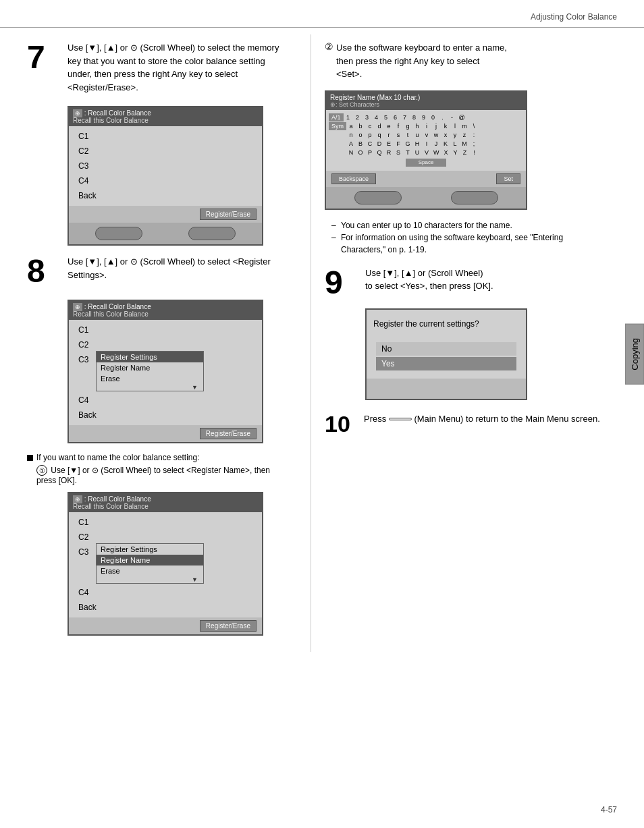 This screenshot has width=644, height=828. Describe the element at coordinates (483, 279) in the screenshot. I see `step-9-text: Use [▼], [▲] or (Scroll Wheel) to select…` at that location.